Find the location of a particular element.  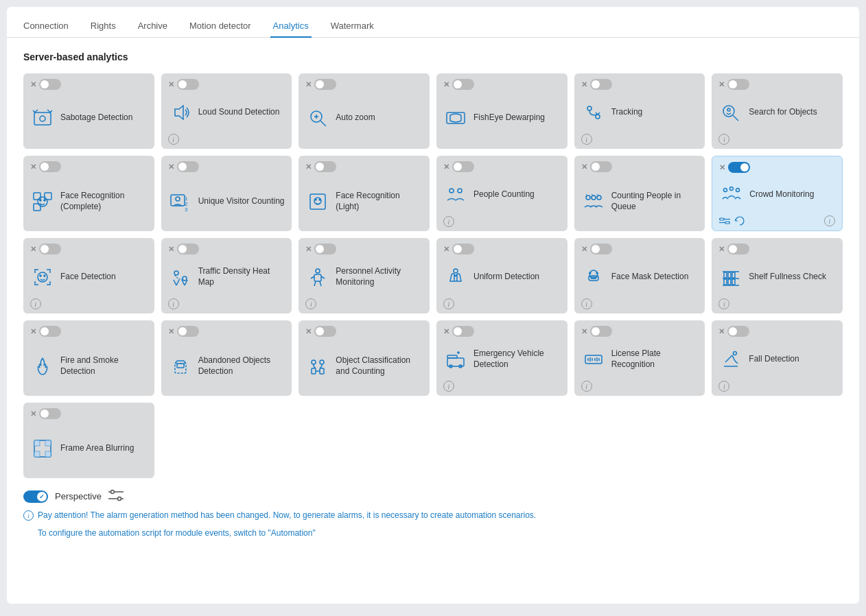

toggle-loud-sound: ✕ is located at coordinates (184, 84).